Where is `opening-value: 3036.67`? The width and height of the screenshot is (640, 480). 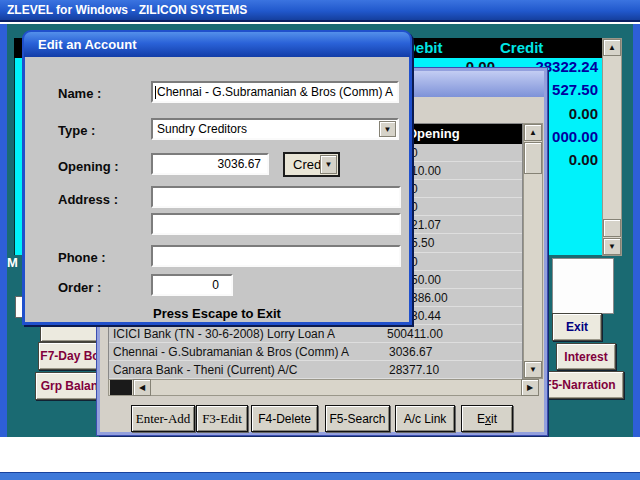
opening-value: 3036.67 is located at coordinates (240, 164).